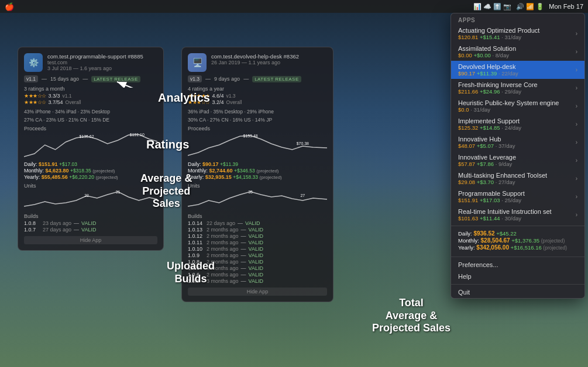  I want to click on menu-icons: 📊 ☁️ ⬆️ 📷, so click(493, 7).